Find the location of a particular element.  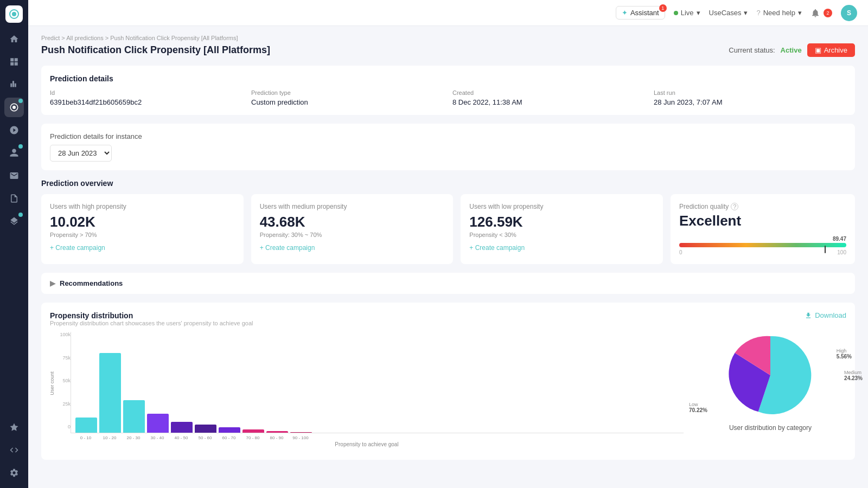

topbar: ✦ Assistant 1 Live ▾ UseCases ▾ ? Need h… is located at coordinates (448, 13).